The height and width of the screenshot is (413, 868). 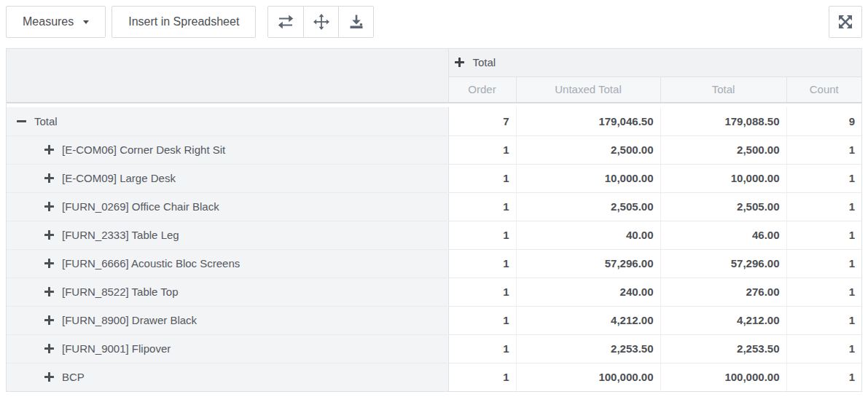 What do you see at coordinates (482, 121) in the screenshot?
I see `value-cell: 7` at bounding box center [482, 121].